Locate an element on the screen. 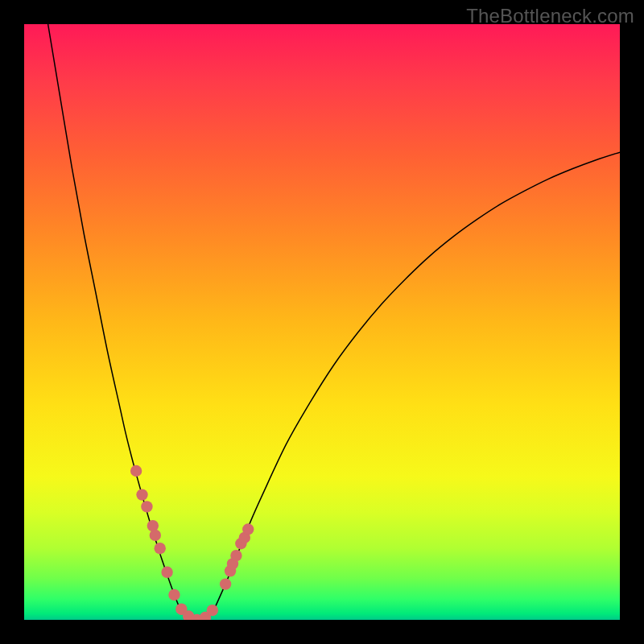 This screenshot has height=644, width=644. highlight-dots-group is located at coordinates (192, 543).